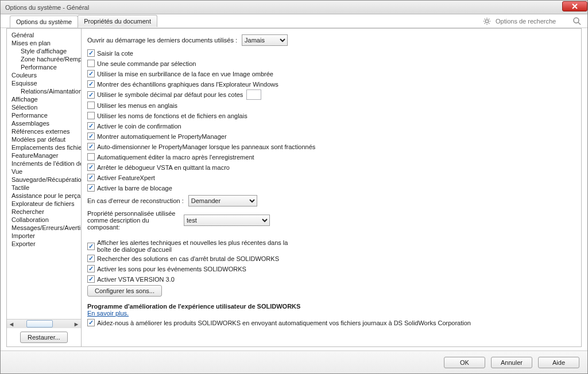 The image size is (588, 374). I want to click on tree-item-file-locations: Emplacements des fichiers, so click(45, 147).